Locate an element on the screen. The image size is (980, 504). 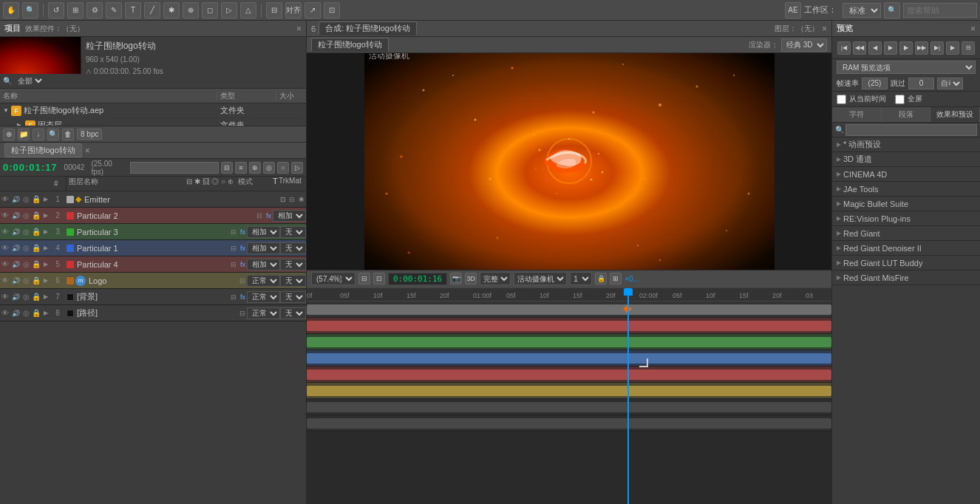
new-item-btn: ⊕ is located at coordinates (9, 134).